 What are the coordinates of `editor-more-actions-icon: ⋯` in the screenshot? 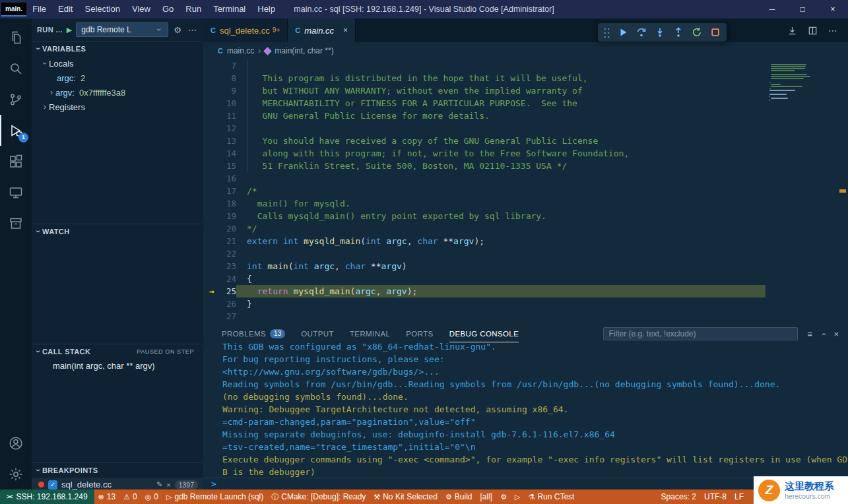 It's located at (833, 30).